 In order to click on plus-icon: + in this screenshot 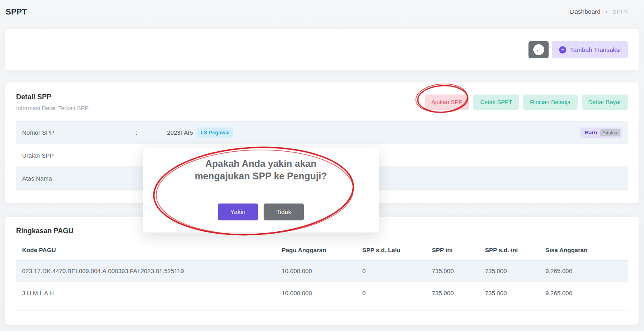, I will do `click(563, 50)`.